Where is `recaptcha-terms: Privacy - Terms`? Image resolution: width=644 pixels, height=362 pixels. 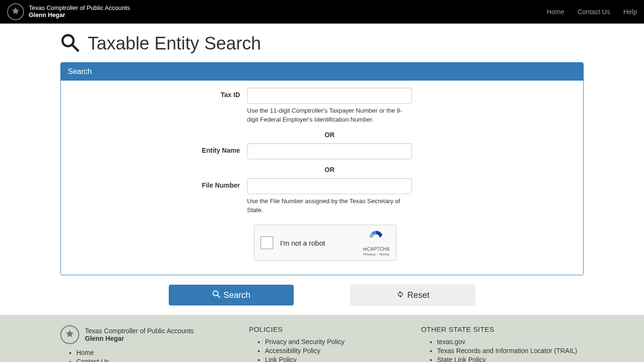 recaptcha-terms: Privacy - Terms is located at coordinates (376, 255).